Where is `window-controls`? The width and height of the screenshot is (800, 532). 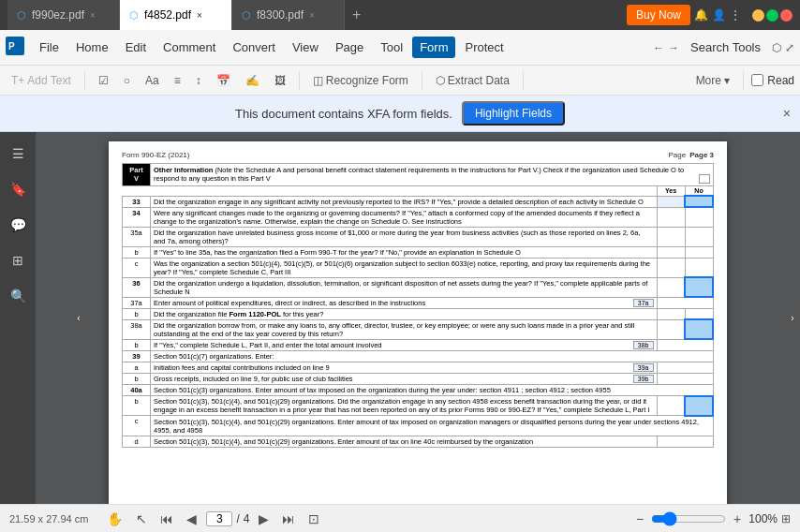
window-controls is located at coordinates (772, 15).